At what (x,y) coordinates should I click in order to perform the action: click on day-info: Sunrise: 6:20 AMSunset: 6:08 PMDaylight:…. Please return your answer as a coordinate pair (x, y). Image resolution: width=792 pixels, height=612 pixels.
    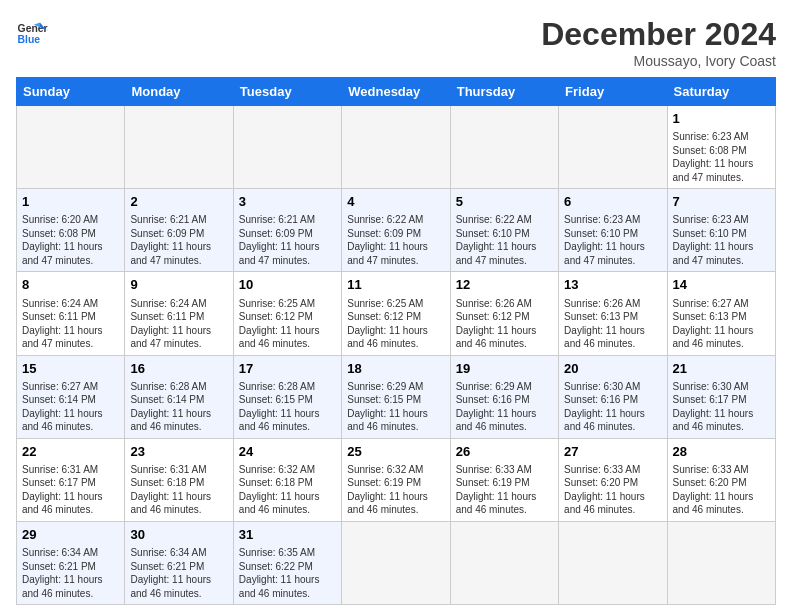
    Looking at the image, I should click on (70, 240).